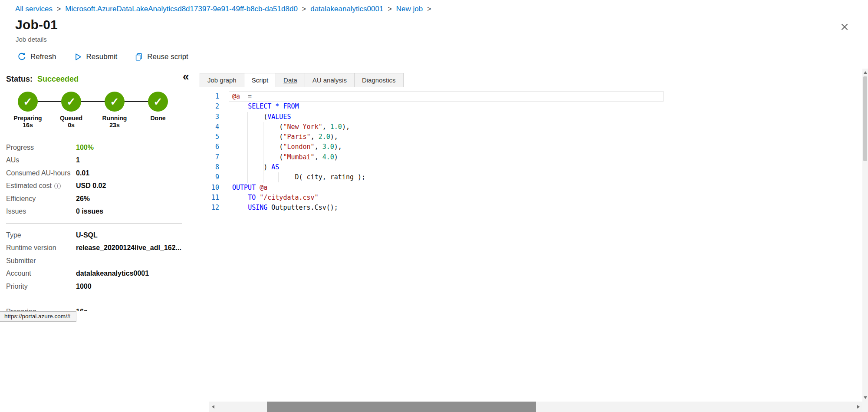  What do you see at coordinates (379, 80) in the screenshot?
I see `tab-diagnostics: Diagnostics` at bounding box center [379, 80].